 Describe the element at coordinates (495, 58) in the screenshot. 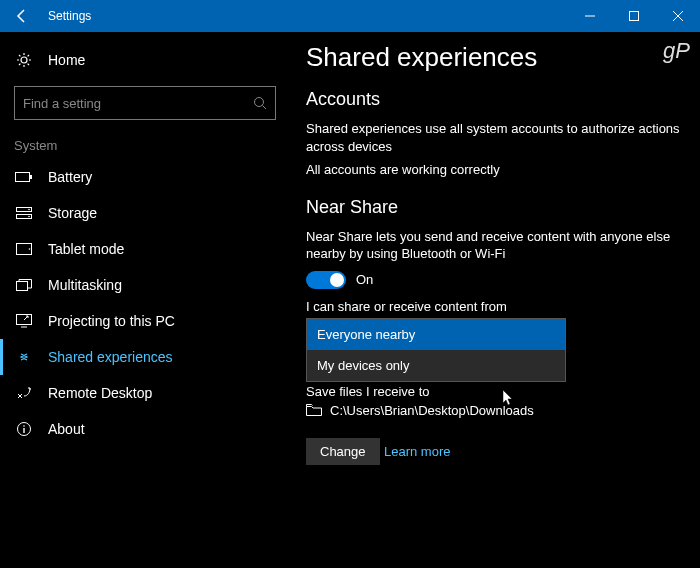

I see `page-title: Shared experiences` at that location.